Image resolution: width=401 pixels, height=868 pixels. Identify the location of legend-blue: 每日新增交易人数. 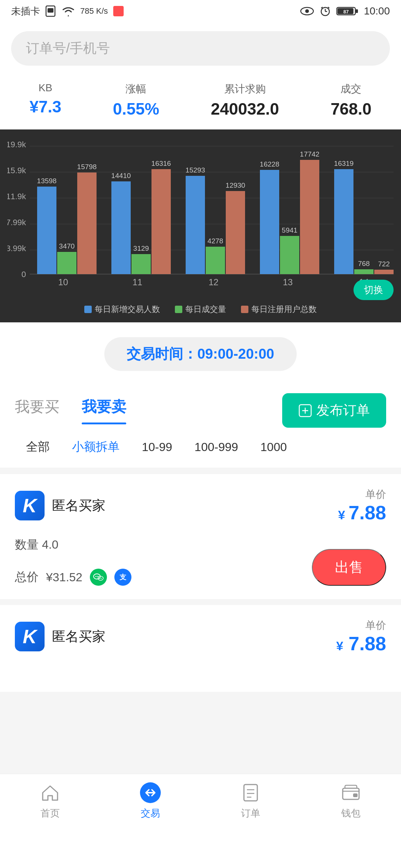
(122, 309).